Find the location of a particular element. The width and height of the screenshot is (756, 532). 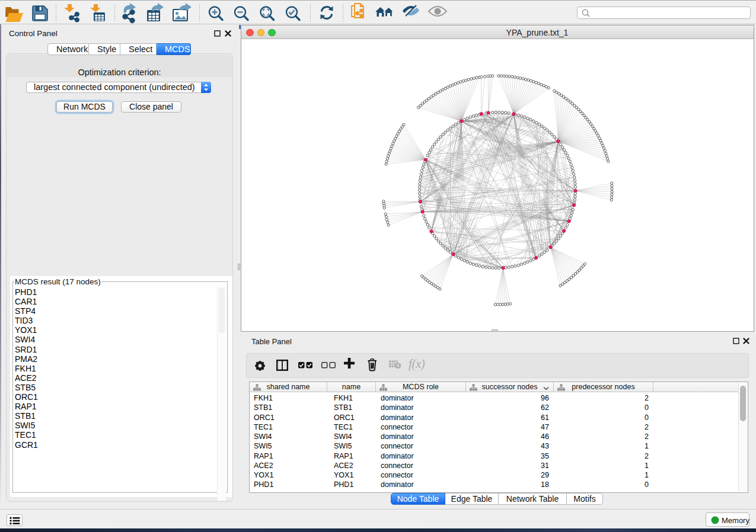

svg-text: f(x) is located at coordinates (417, 364).